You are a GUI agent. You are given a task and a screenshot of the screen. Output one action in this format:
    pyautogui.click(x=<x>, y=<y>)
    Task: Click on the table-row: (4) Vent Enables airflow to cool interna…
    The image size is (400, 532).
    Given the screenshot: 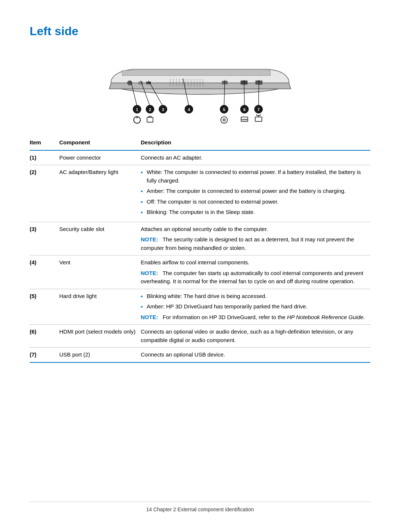 What is the action you would take?
    pyautogui.click(x=200, y=272)
    